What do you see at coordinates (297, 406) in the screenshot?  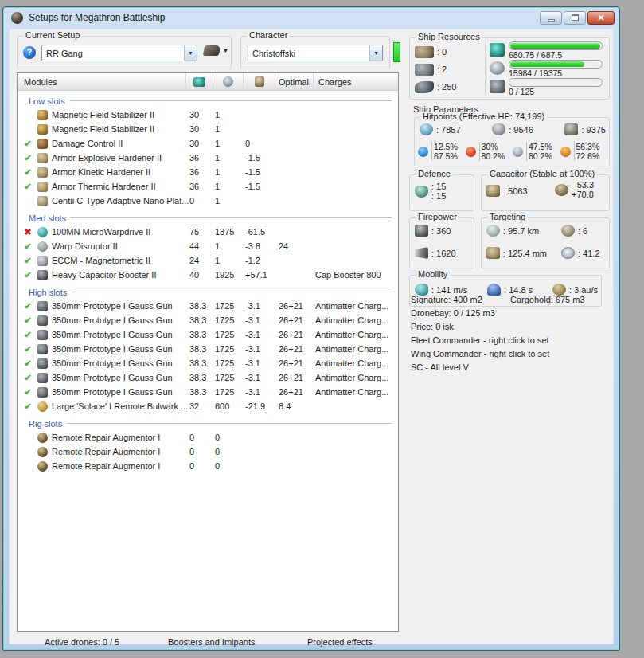 I see `module-optimal: 8.4` at bounding box center [297, 406].